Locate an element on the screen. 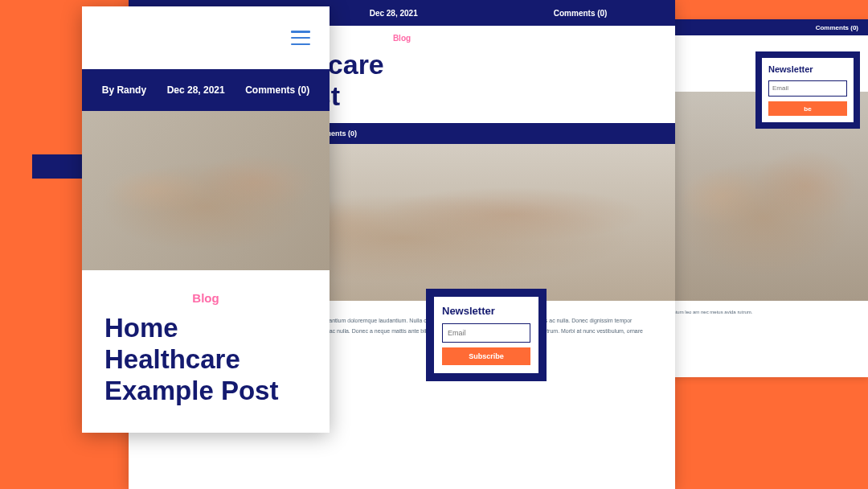 The height and width of the screenshot is (489, 868). newsletter-widget-back: Newsletter be is located at coordinates (808, 90).